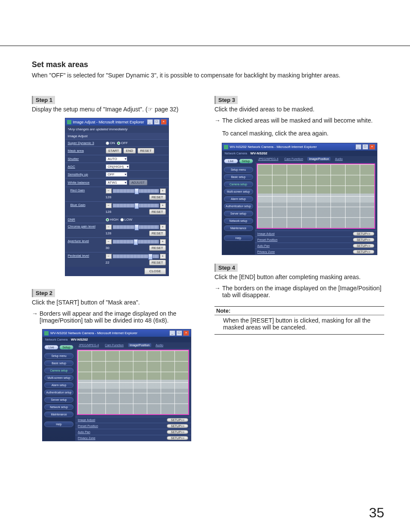 This screenshot has width=410, height=532. I want to click on pedestal-label: Pedestal level, so click(87, 260).